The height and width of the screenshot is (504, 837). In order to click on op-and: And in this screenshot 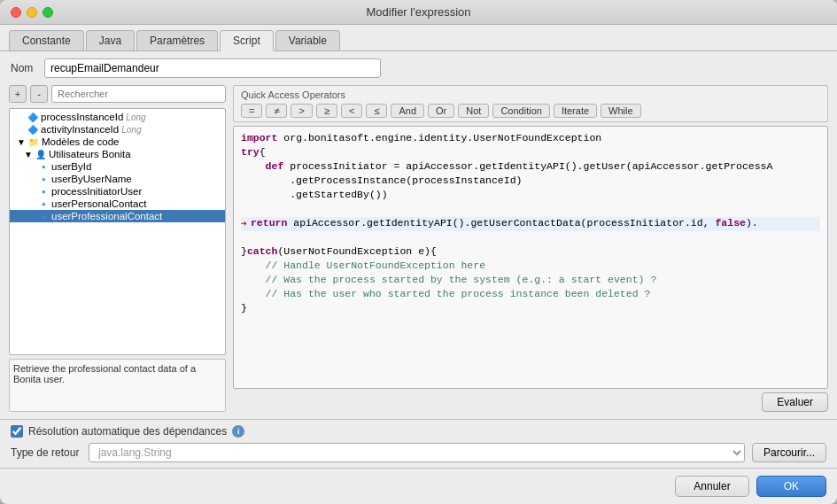, I will do `click(407, 111)`.